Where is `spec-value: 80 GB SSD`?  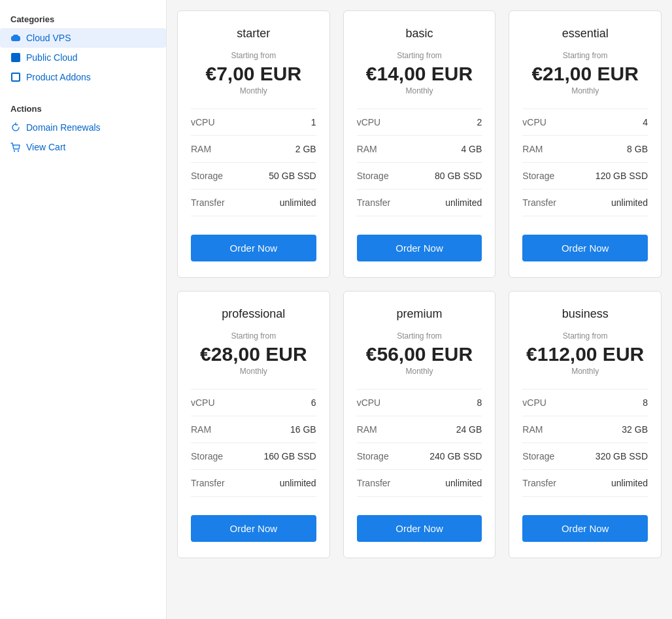
spec-value: 80 GB SSD is located at coordinates (458, 176).